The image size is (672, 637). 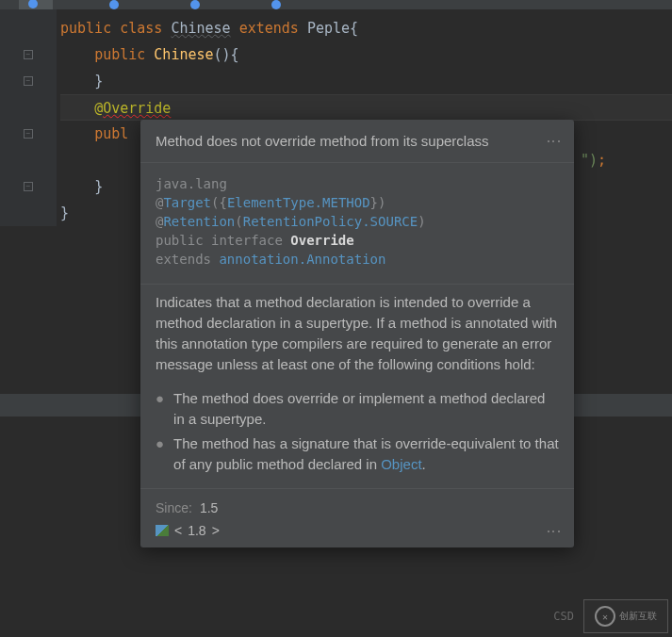 I want to click on list-item: ●The method has a signature that is over…, so click(x=357, y=454).